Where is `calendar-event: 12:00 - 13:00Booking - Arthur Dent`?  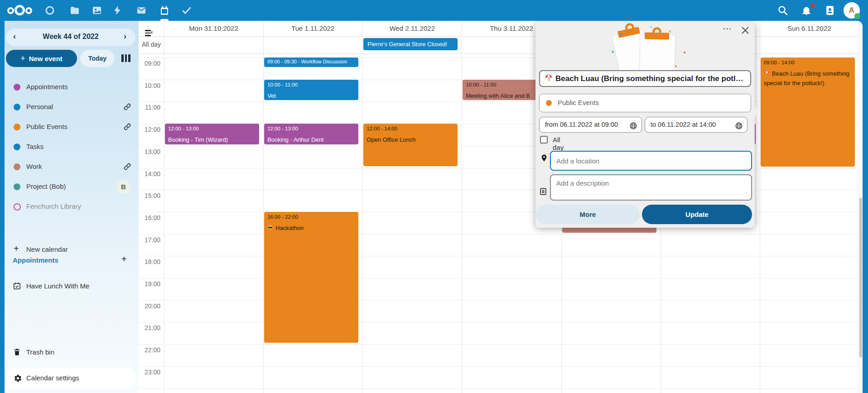 calendar-event: 12:00 - 13:00Booking - Arthur Dent is located at coordinates (311, 134).